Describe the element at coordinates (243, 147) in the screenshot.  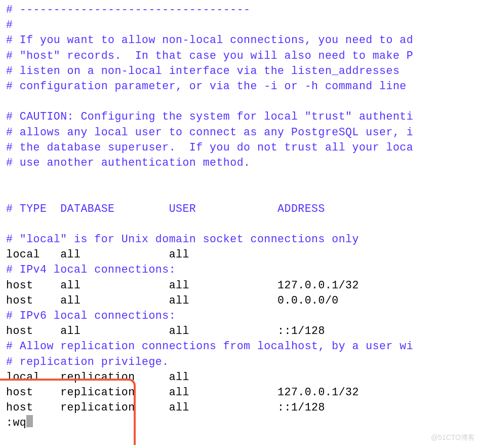
I see `config-comment-line: # the database superuser. If you do not …` at that location.